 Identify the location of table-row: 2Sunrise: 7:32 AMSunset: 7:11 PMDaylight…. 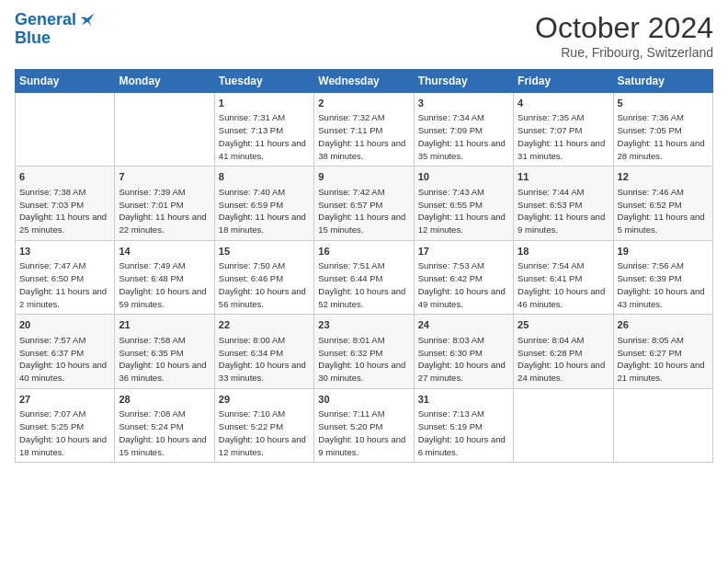
(364, 130).